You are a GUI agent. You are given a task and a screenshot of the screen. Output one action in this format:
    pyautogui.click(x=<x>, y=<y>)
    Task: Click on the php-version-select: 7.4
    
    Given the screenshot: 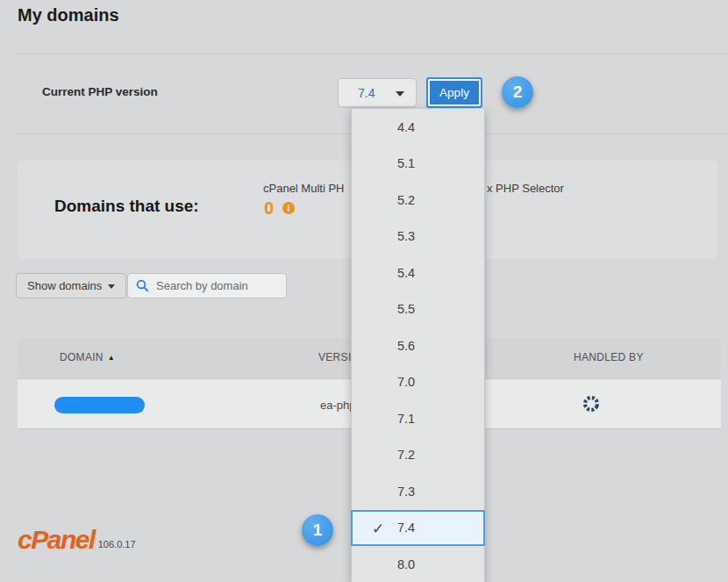 What is the action you would take?
    pyautogui.click(x=377, y=93)
    